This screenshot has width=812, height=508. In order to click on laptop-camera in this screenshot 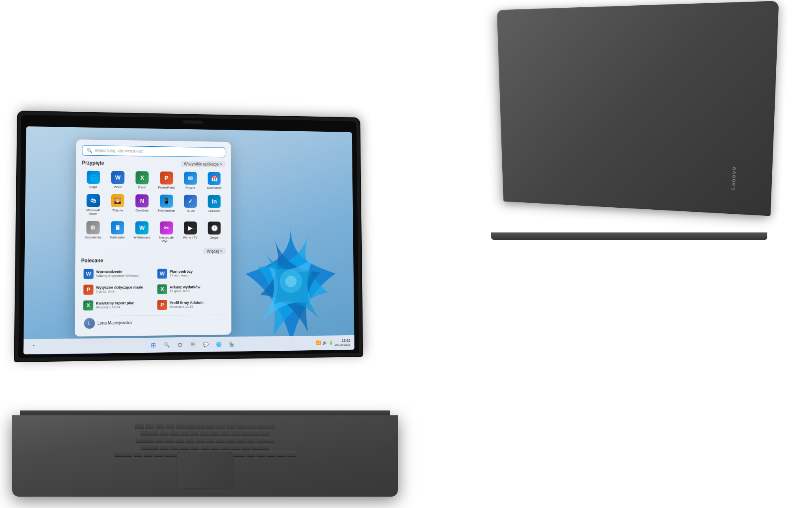, I will do `click(192, 122)`.